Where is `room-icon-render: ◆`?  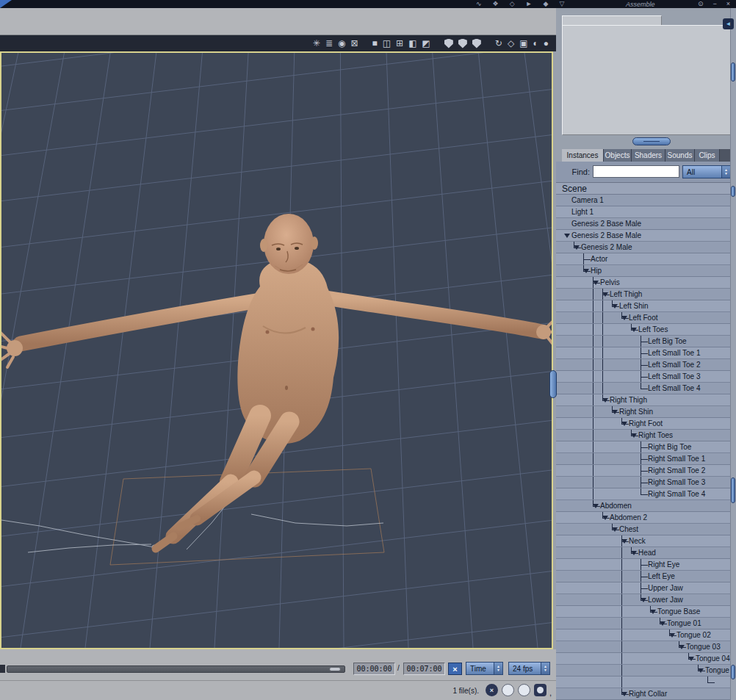 room-icon-render: ◆ is located at coordinates (545, 4).